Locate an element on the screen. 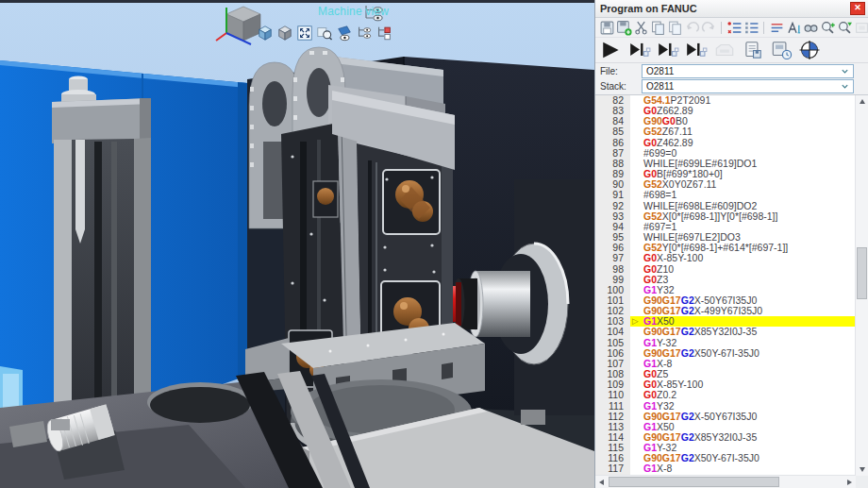 The height and width of the screenshot is (488, 868). code-line: 114G90G17G2X85Y32I0J-35 is located at coordinates (726, 438).